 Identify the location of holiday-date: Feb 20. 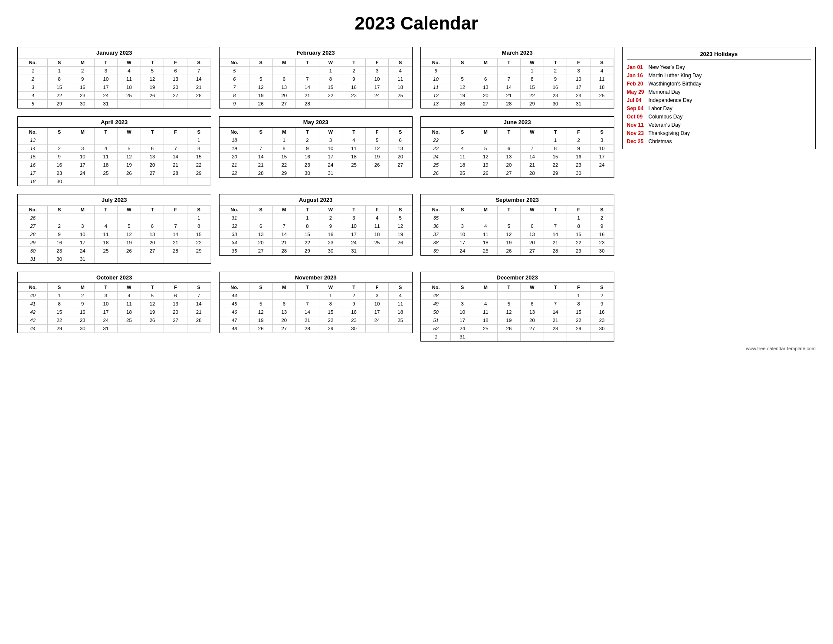
(636, 84).